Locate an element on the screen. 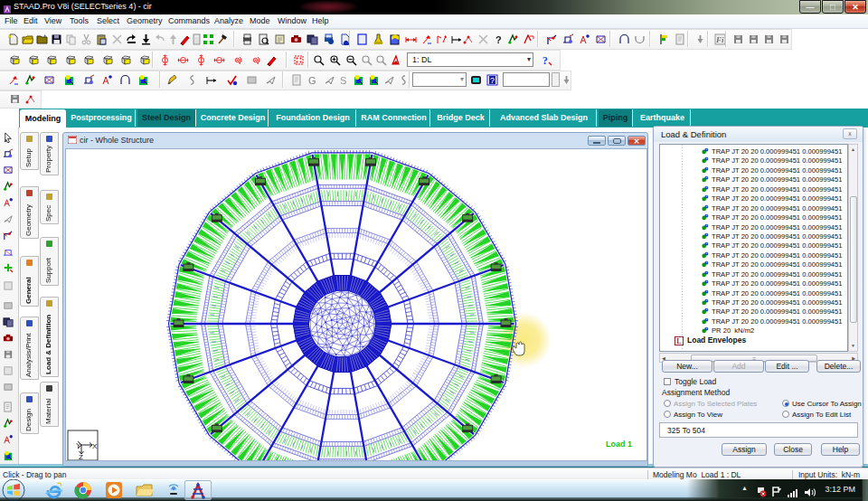 The height and width of the screenshot is (501, 868). svg-text: L is located at coordinates (679, 342).